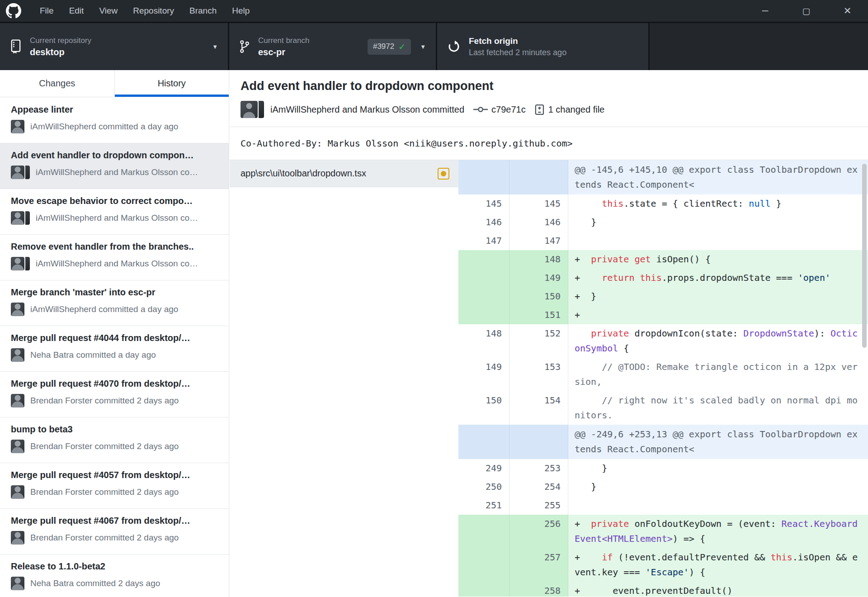  What do you see at coordinates (115, 47) in the screenshot?
I see `current-repository-button: Current repository desktop ▼` at bounding box center [115, 47].